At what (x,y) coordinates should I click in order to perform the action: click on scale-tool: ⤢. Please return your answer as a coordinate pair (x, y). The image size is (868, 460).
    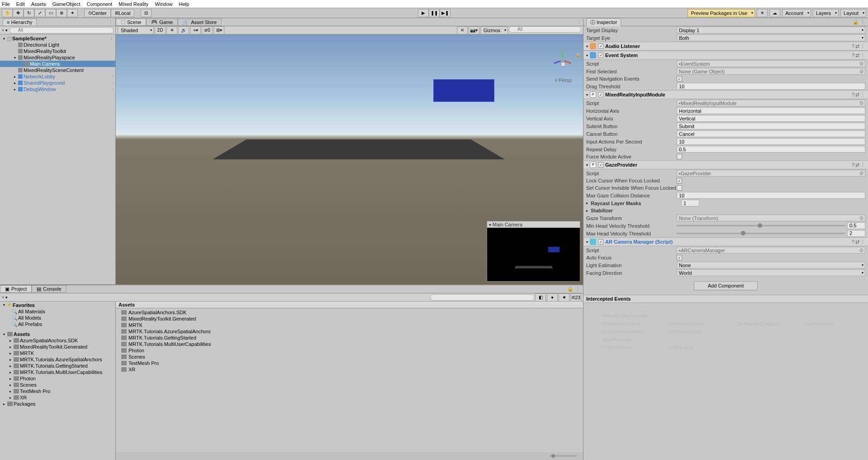
    Looking at the image, I should click on (40, 13).